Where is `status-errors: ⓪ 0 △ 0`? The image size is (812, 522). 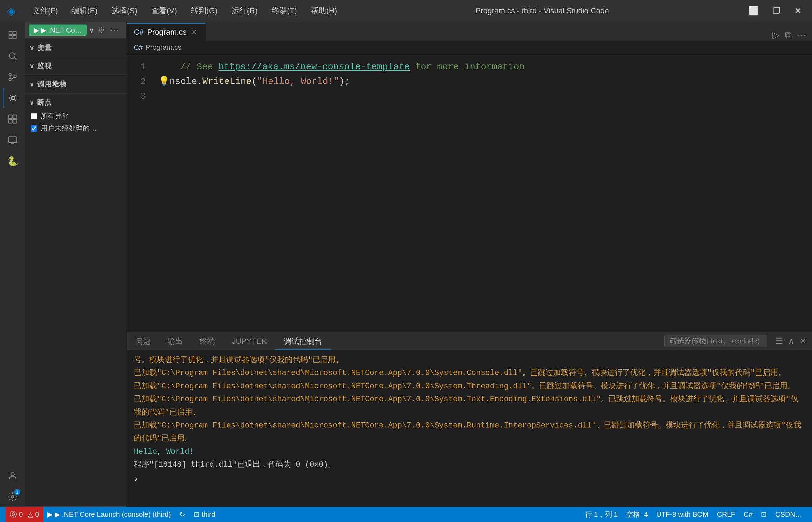 status-errors: ⓪ 0 △ 0 is located at coordinates (25, 514).